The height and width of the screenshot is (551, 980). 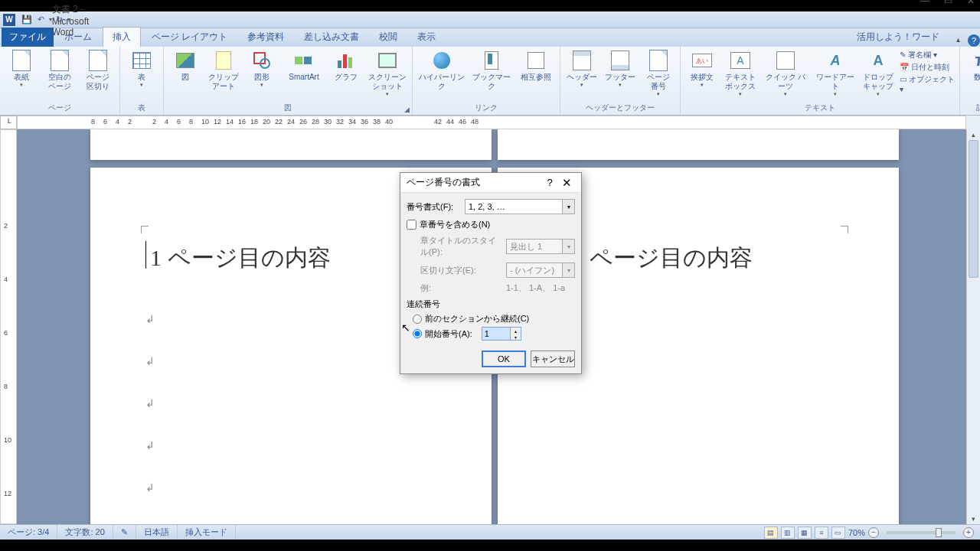 What do you see at coordinates (490, 37) in the screenshot?
I see `ribbon-tabs: ファイル ホーム 挿入 ページ レイアウト 参考資料 差し込み文書 校閲 表示 …` at bounding box center [490, 37].